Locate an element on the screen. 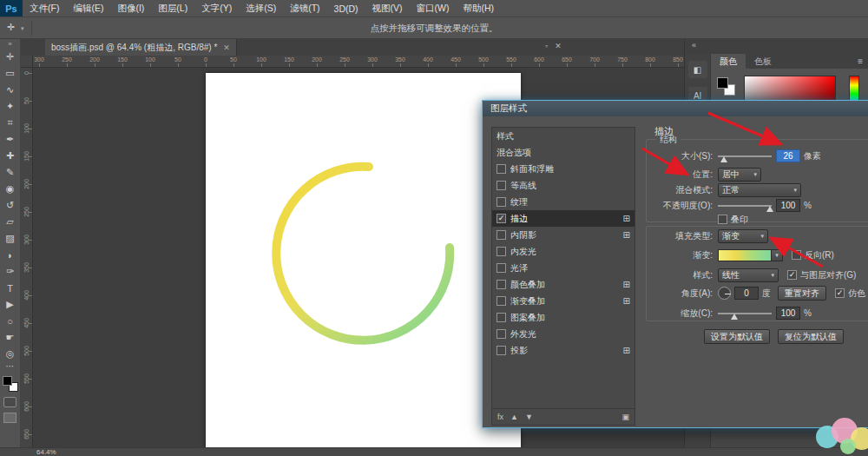 The image size is (868, 456). style-item-texture: 纹理 is located at coordinates (563, 202).